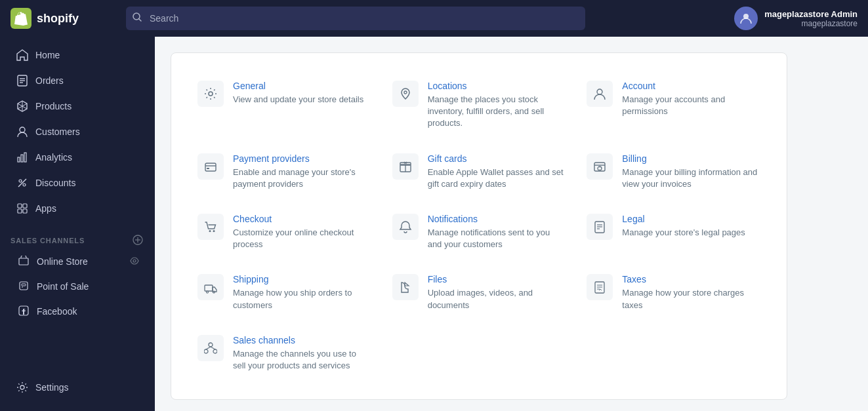  I want to click on sidebar-item-apps: Apps, so click(77, 208).